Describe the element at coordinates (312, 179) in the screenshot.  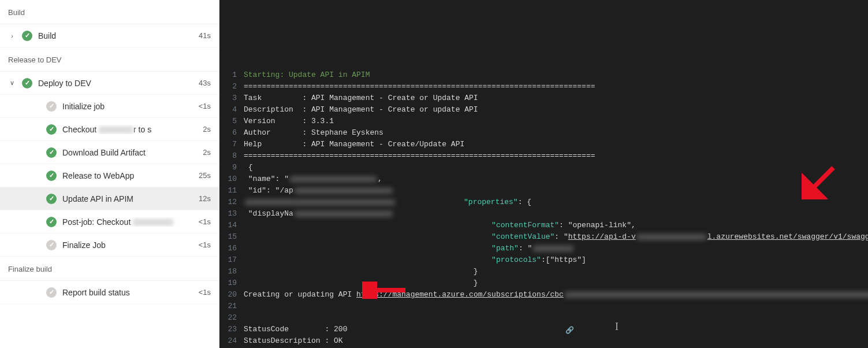
I see `line-content: "name": ",` at that location.